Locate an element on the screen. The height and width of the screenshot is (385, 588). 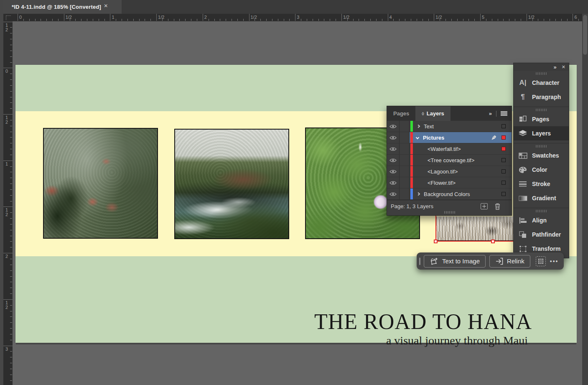
document-tab: *ID 4-11.indd @ 185% [Converted] ✕ is located at coordinates (63, 7).